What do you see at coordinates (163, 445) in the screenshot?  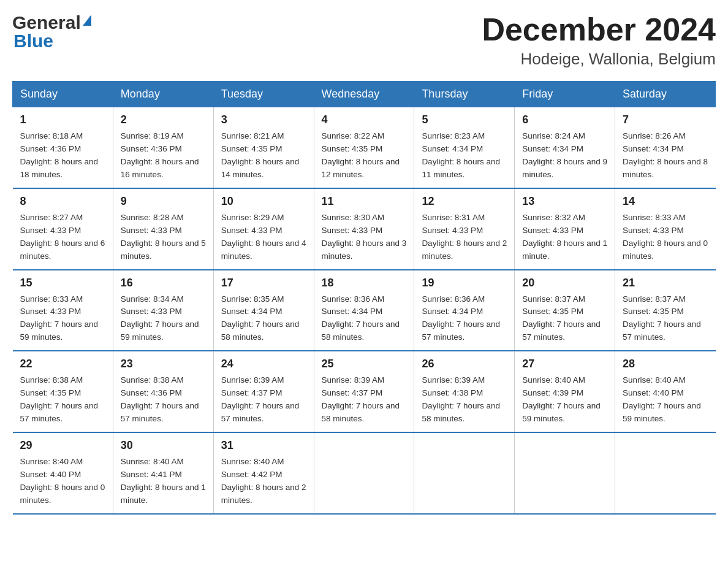 I see `day-number: 30` at bounding box center [163, 445].